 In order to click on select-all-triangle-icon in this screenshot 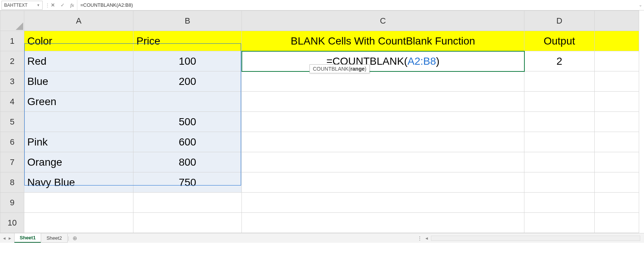, I will do `click(19, 26)`.